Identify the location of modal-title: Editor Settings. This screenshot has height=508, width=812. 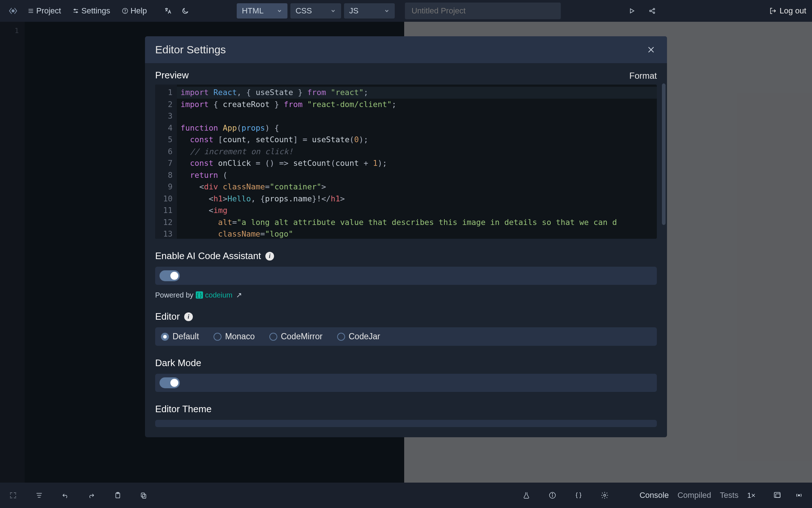
(191, 50).